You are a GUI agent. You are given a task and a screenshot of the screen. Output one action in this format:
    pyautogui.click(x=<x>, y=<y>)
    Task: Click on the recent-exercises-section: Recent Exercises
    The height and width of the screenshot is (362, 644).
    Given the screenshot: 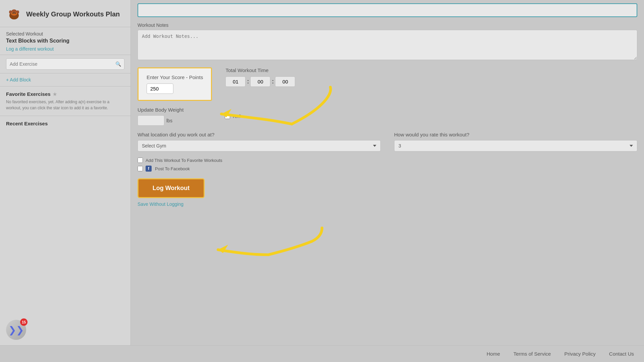 What is the action you would take?
    pyautogui.click(x=65, y=123)
    